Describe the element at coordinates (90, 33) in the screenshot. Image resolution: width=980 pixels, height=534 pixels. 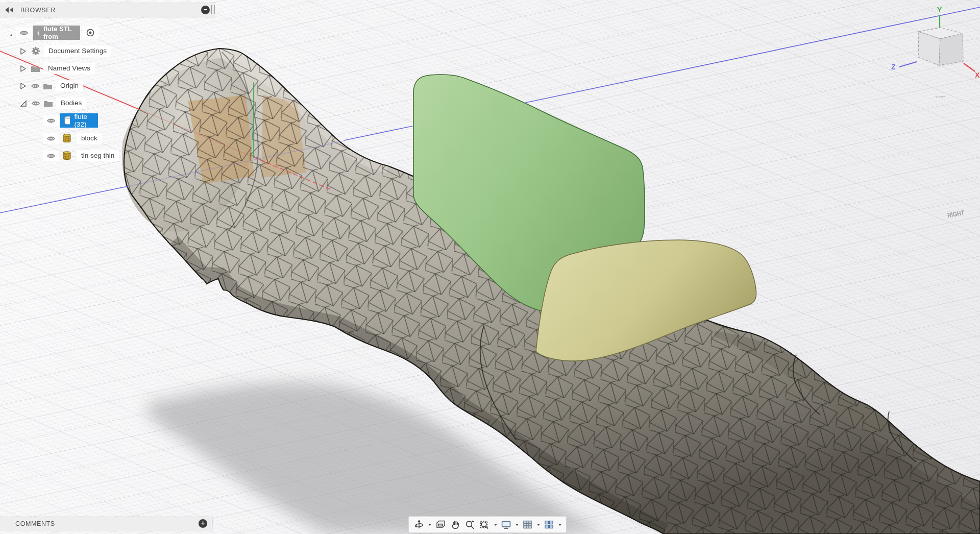
I see `activate-component-radio` at that location.